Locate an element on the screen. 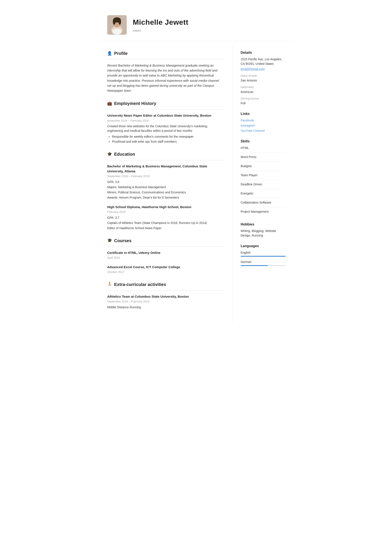  education-entry-0-gpa: GPA: 3.6 is located at coordinates (166, 182).